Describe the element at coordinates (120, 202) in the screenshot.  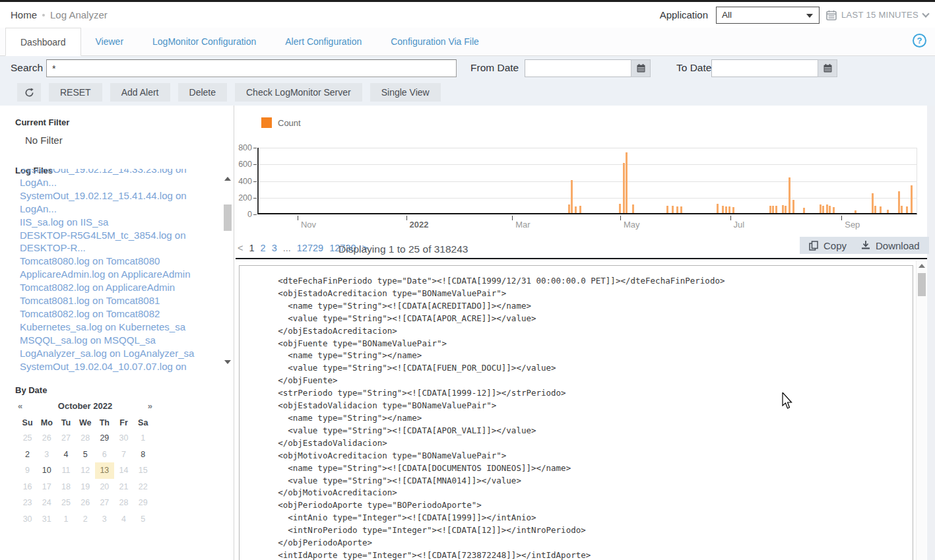
I see `log-file-link: SystemOut_19.02.12_15.41.44.log on LogAn…` at that location.